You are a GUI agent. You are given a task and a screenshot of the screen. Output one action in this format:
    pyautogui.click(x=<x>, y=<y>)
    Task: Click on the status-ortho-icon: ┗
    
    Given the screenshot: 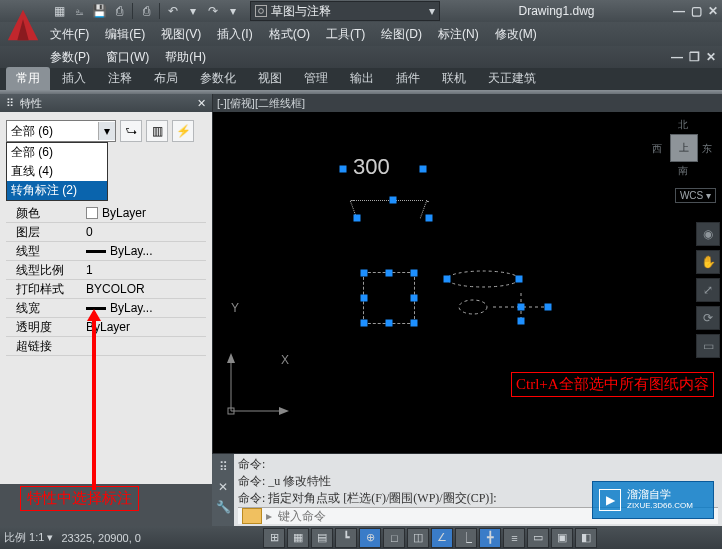 What is the action you would take?
    pyautogui.click(x=346, y=538)
    